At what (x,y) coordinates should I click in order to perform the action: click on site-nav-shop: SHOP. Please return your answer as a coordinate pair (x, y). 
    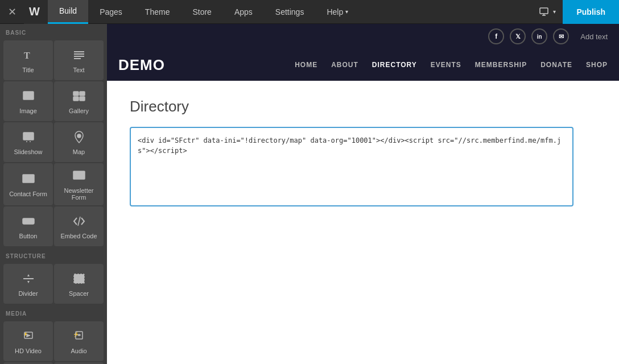
    Looking at the image, I should click on (597, 65).